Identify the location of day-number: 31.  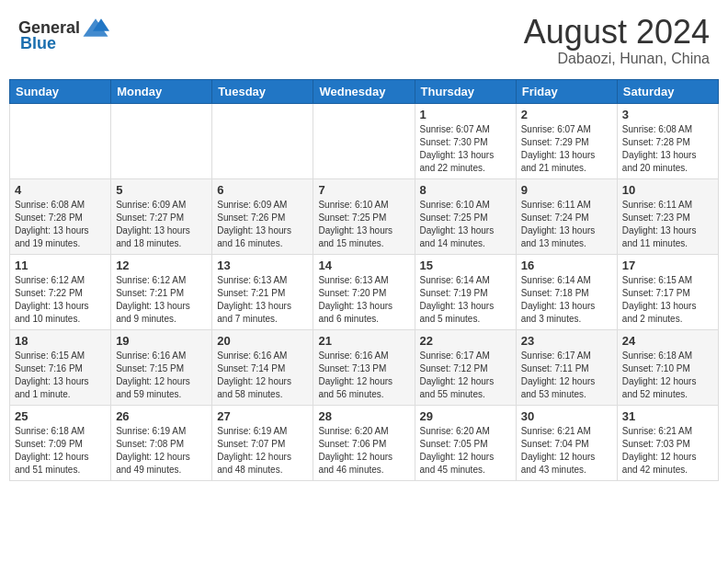
(667, 416).